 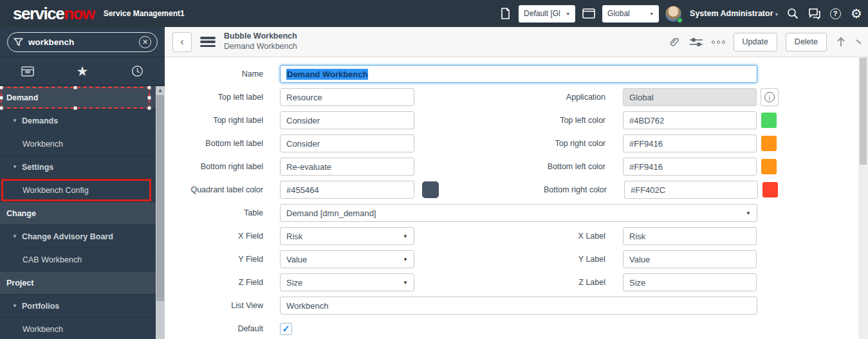 What do you see at coordinates (512, 74) in the screenshot?
I see `form-row-name: Name Demand Workbench` at bounding box center [512, 74].